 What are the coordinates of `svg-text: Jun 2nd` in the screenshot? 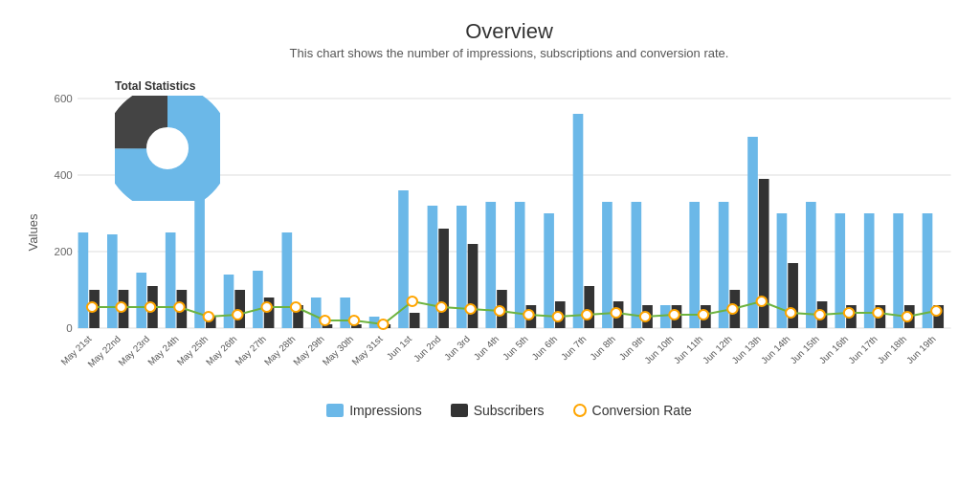 It's located at (427, 348).